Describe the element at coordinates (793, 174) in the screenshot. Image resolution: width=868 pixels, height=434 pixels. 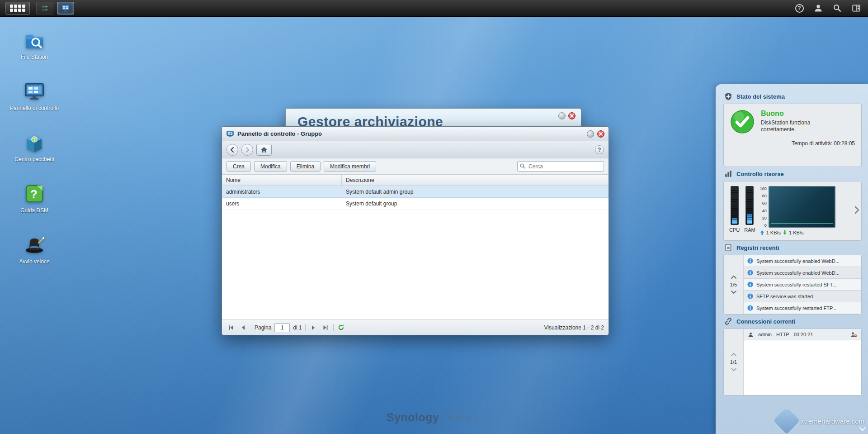
I see `resource-monitor-header: Controllo risorse` at that location.